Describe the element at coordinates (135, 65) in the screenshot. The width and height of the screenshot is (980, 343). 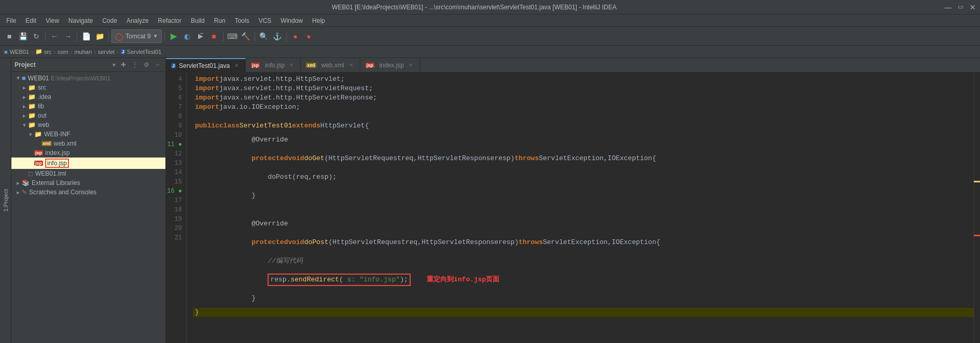
I see `sidebar-locate-button: ⋮` at that location.